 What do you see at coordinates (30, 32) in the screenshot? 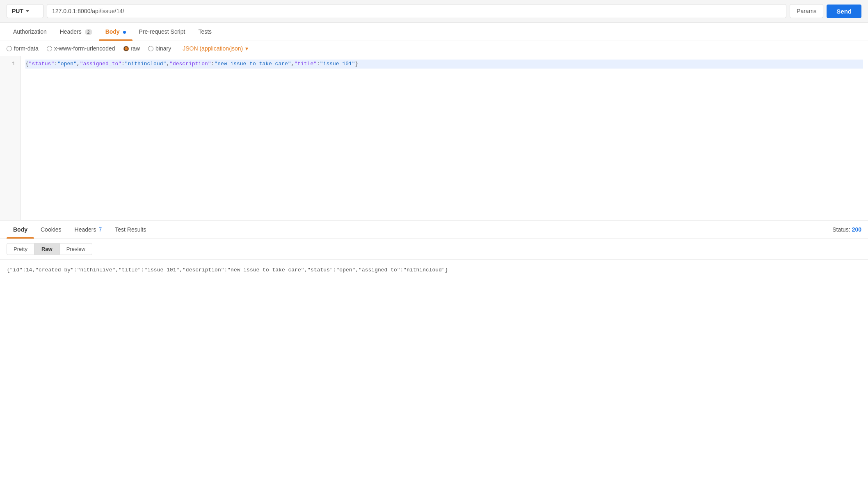
I see `tab-authorization: Authorization` at bounding box center [30, 32].